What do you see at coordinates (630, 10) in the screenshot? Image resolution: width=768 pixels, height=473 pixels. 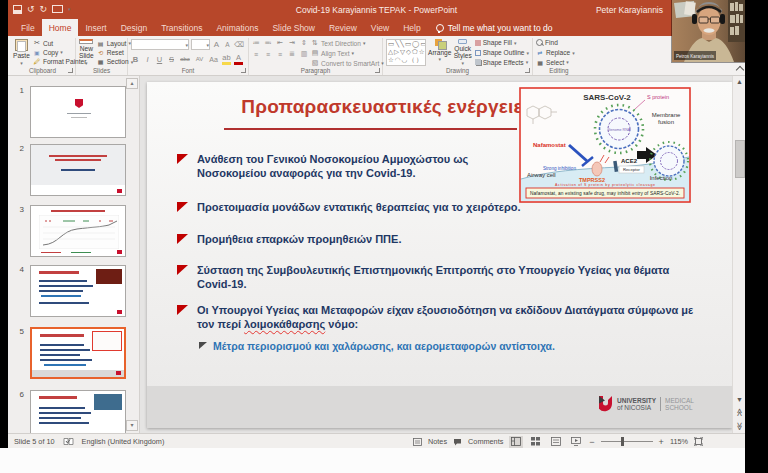 I see `signed-in-user: Peter Karayiannis` at bounding box center [630, 10].